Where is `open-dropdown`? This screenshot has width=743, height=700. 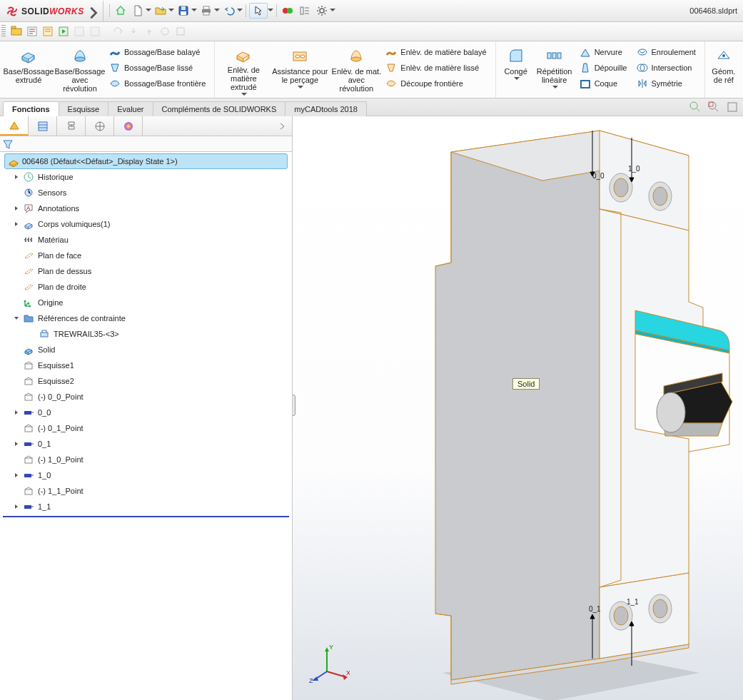
open-dropdown is located at coordinates (171, 11).